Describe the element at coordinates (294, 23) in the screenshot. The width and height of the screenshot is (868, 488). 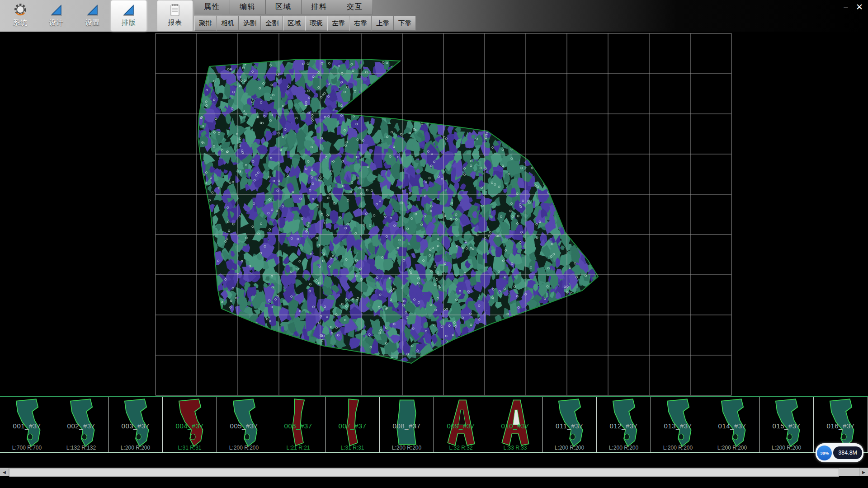
I see `tool-button: 区域` at that location.